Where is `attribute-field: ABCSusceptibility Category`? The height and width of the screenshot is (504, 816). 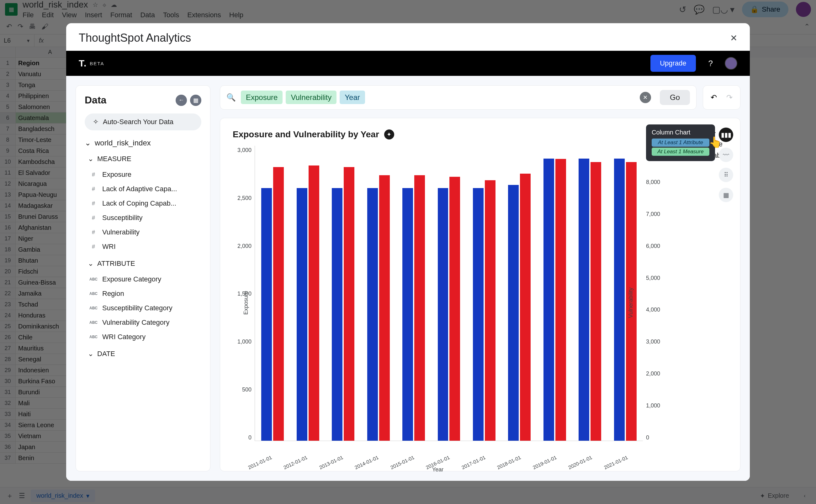
attribute-field: ABCSusceptibility Category is located at coordinates (143, 308).